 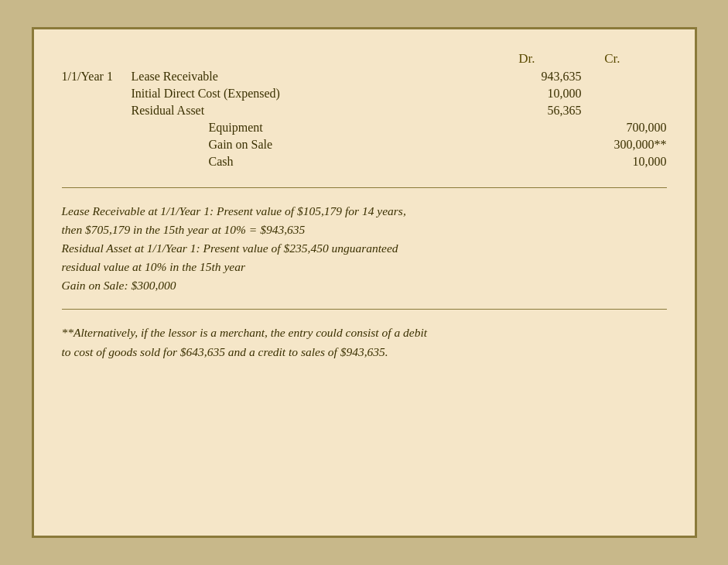 I want to click on note-line-3: Residual Asset at 1/1/Year 1: Present va…, so click(x=364, y=248).